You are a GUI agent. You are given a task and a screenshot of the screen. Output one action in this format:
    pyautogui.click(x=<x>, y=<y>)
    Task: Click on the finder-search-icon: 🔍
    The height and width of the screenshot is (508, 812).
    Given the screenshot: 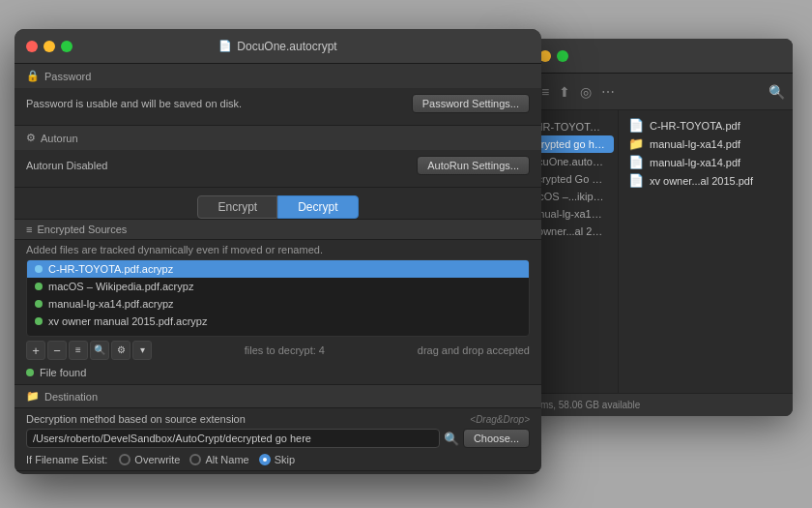 What is the action you would take?
    pyautogui.click(x=777, y=92)
    